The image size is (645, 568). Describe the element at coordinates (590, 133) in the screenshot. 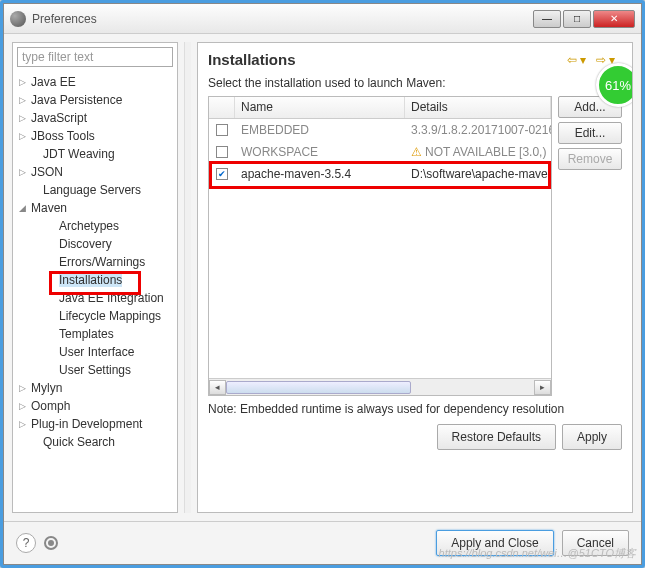

I see `edit-button: Edit...` at that location.